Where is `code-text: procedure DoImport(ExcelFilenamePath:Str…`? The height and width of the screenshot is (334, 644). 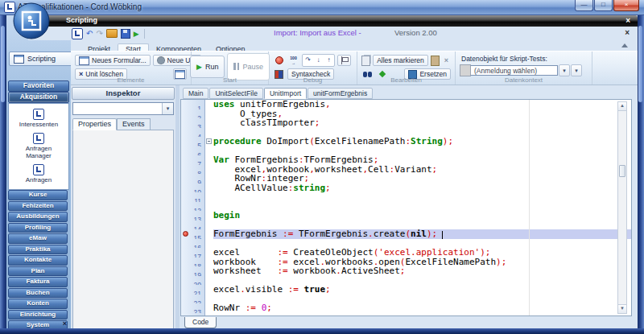
code-text: procedure DoImport(ExcelFilenamePath:Str… is located at coordinates (422, 142).